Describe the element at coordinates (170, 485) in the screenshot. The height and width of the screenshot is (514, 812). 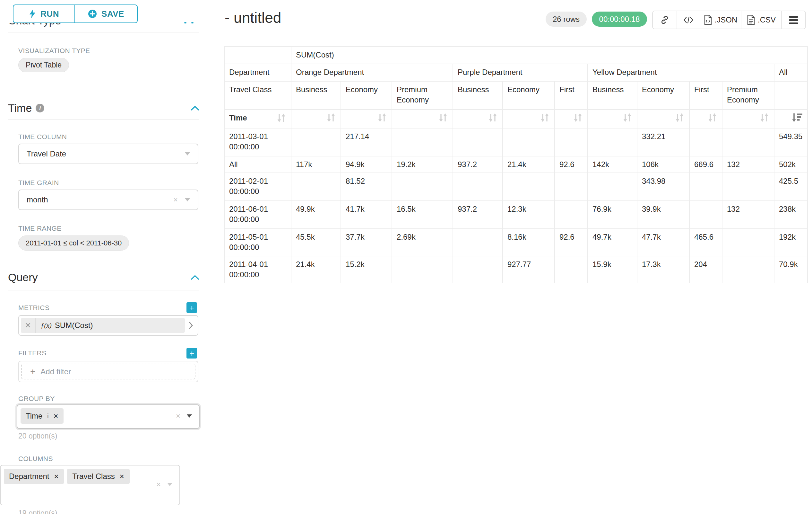
I see `chevron-down-icon` at that location.